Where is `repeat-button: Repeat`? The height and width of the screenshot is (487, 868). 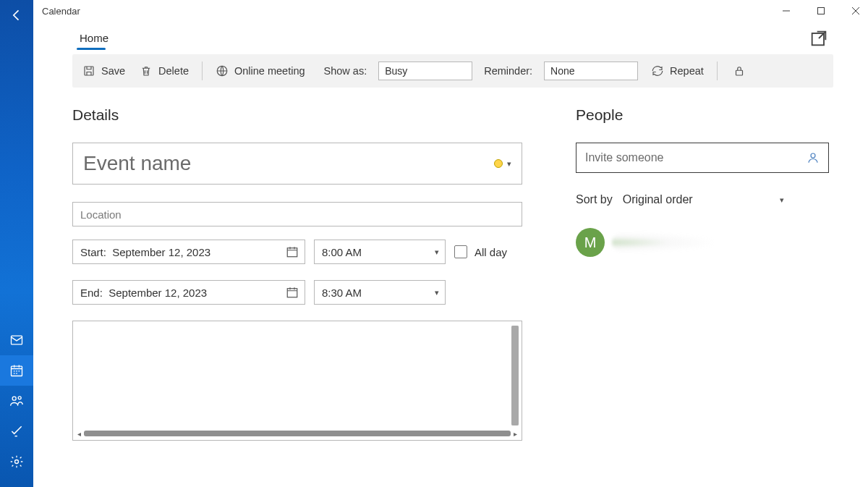 repeat-button: Repeat is located at coordinates (677, 71).